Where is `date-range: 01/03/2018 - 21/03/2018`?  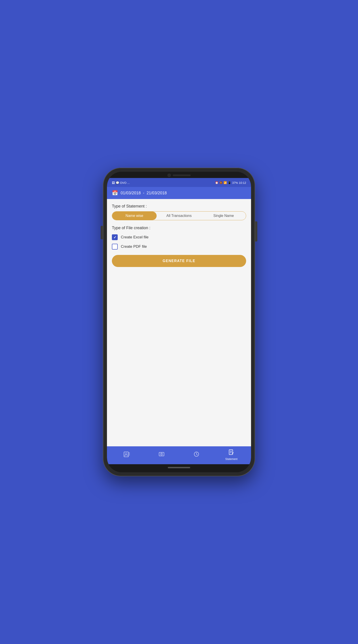
date-range: 01/03/2018 - 21/03/2018 is located at coordinates (144, 193).